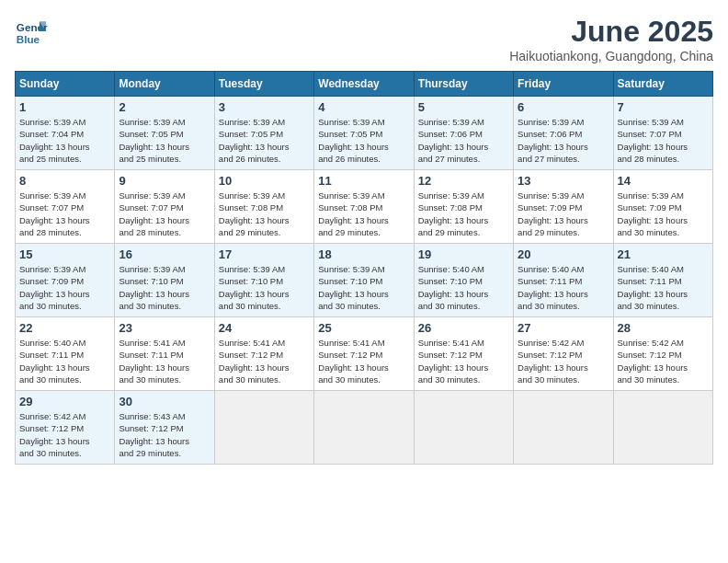 This screenshot has height=563, width=728. What do you see at coordinates (563, 133) in the screenshot?
I see `calendar-cell: 6Sunrise: 5:39 AM Sunset: 7:06 PM Daylig…` at bounding box center [563, 133].